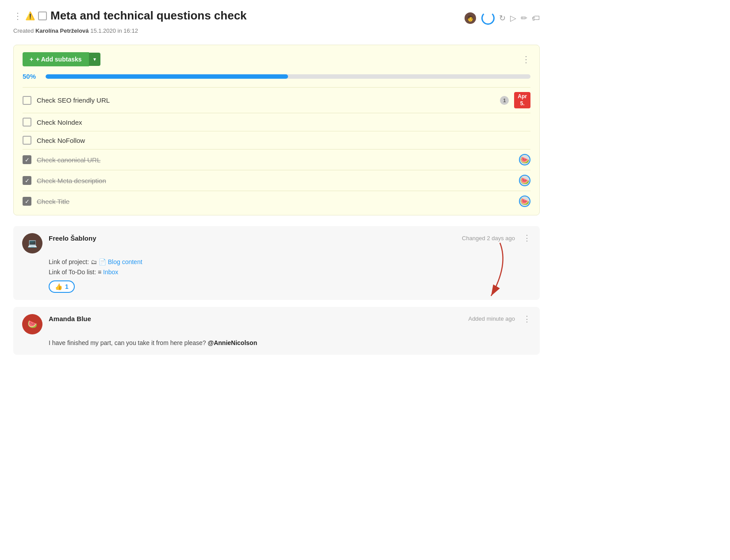 This screenshot has height=560, width=730. Describe the element at coordinates (31, 76) in the screenshot. I see `progress-label: 50%` at that location.